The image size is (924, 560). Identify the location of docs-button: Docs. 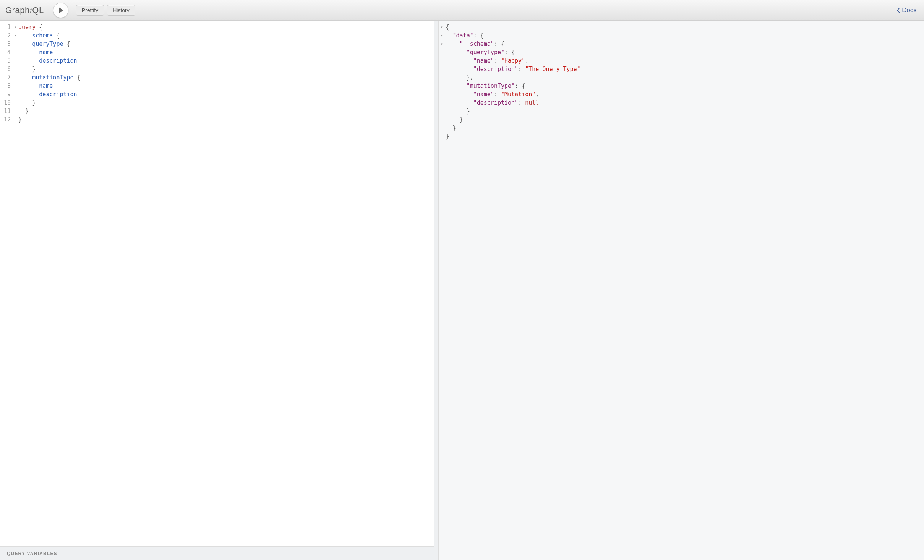
(906, 10).